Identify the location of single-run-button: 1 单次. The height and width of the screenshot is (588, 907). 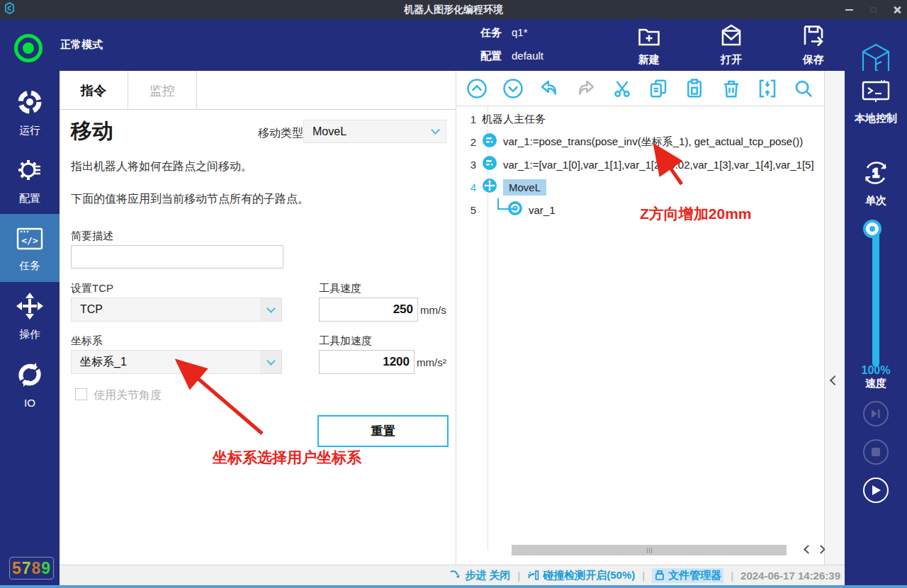
(876, 183).